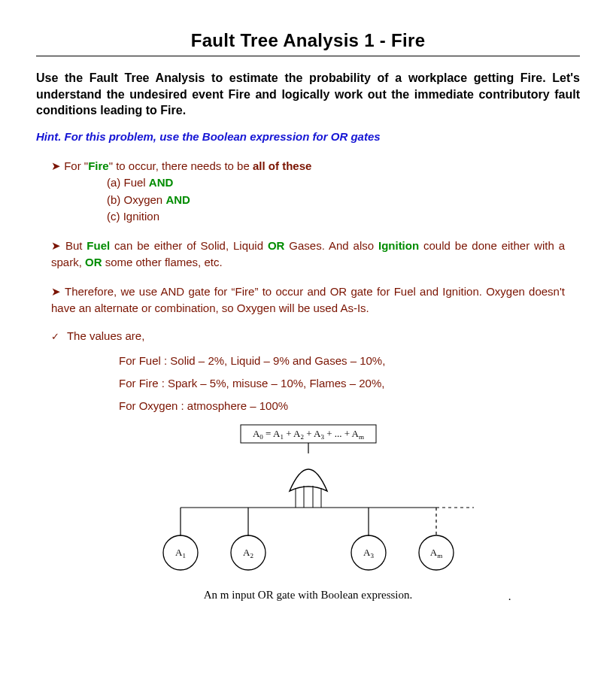 The width and height of the screenshot is (616, 679). I want to click on p2-or2: OR, so click(93, 262).